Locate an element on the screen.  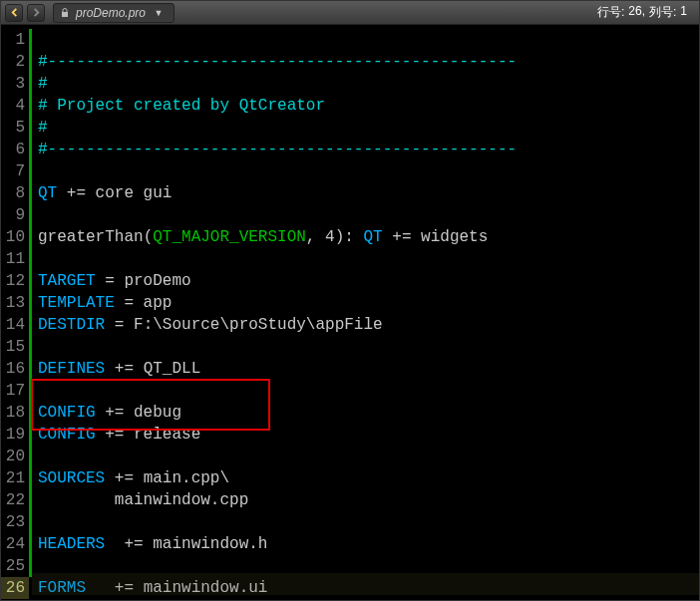
line-number: 1 is located at coordinates (15, 40).